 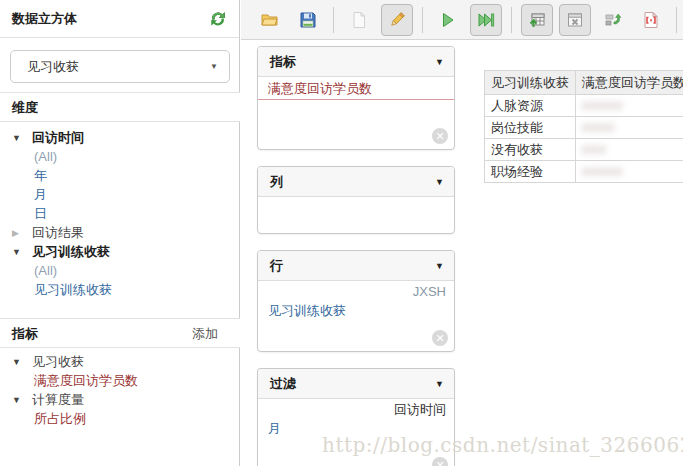 What do you see at coordinates (356, 98) in the screenshot?
I see `measures-drop-panel: 指标 ▼ 满意度回访学员数 ✕` at bounding box center [356, 98].